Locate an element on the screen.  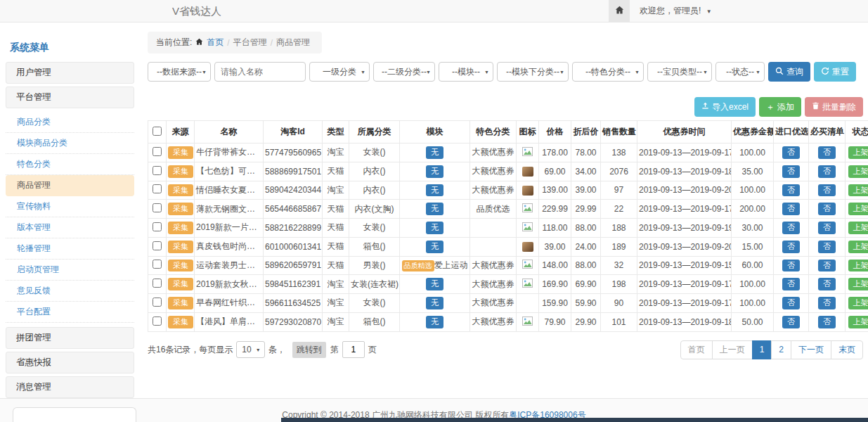
page-number-list: 12 is located at coordinates (772, 350).